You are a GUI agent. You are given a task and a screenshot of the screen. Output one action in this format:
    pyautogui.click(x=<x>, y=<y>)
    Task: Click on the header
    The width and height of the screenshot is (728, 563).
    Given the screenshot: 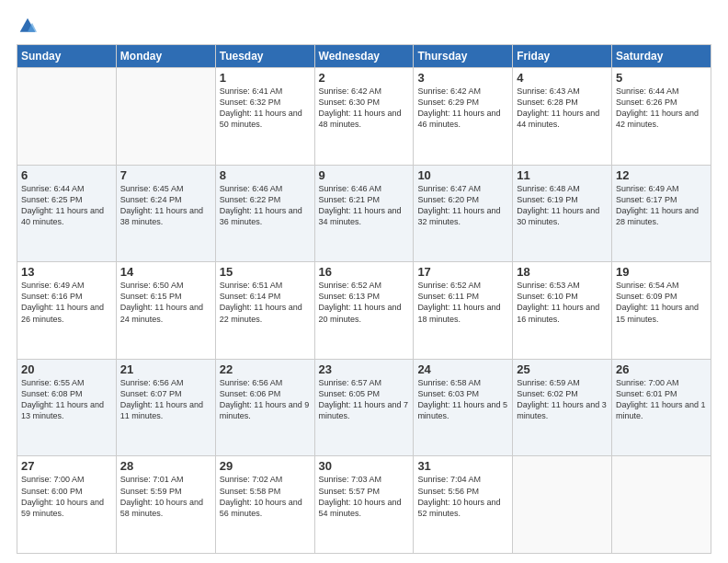 What is the action you would take?
    pyautogui.click(x=364, y=26)
    